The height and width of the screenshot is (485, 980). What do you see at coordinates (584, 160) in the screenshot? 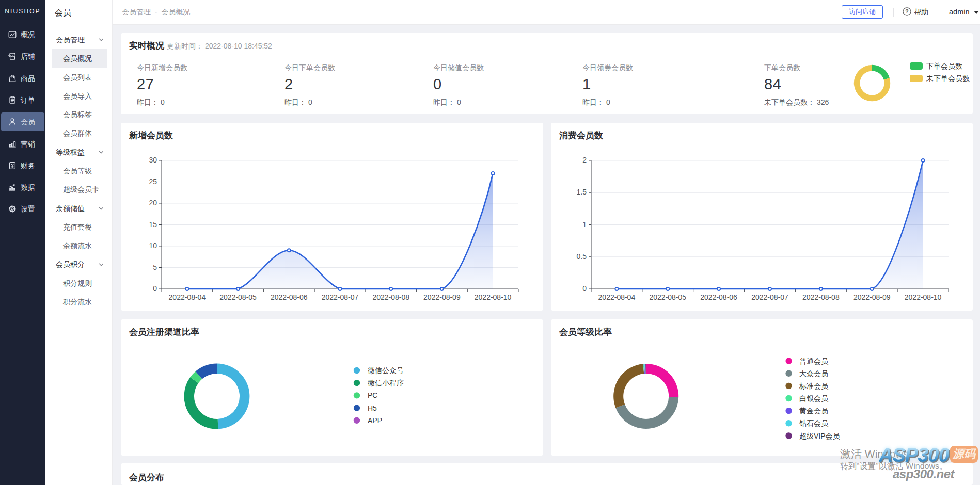
I see `svg-text: 2` at bounding box center [584, 160].